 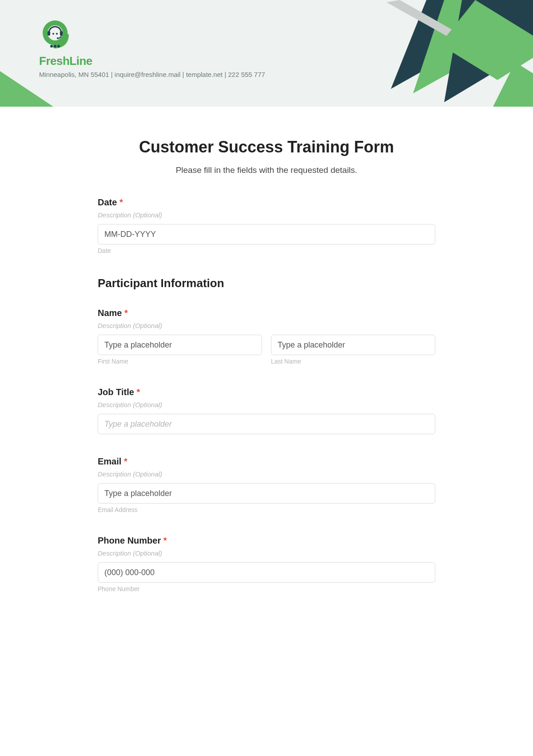 What do you see at coordinates (55, 34) in the screenshot?
I see `brand-logo` at bounding box center [55, 34].